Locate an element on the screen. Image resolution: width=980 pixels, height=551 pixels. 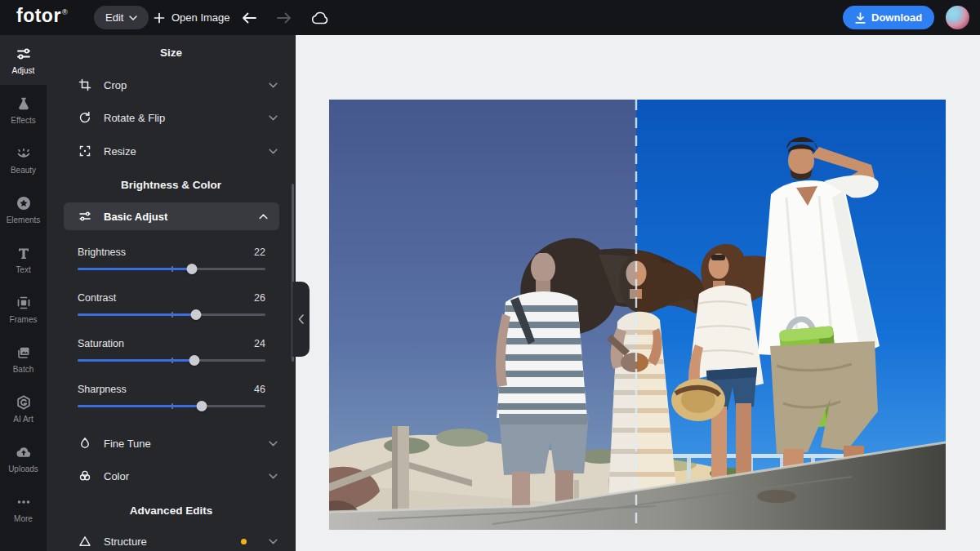
resize-row: Resize is located at coordinates (178, 151).